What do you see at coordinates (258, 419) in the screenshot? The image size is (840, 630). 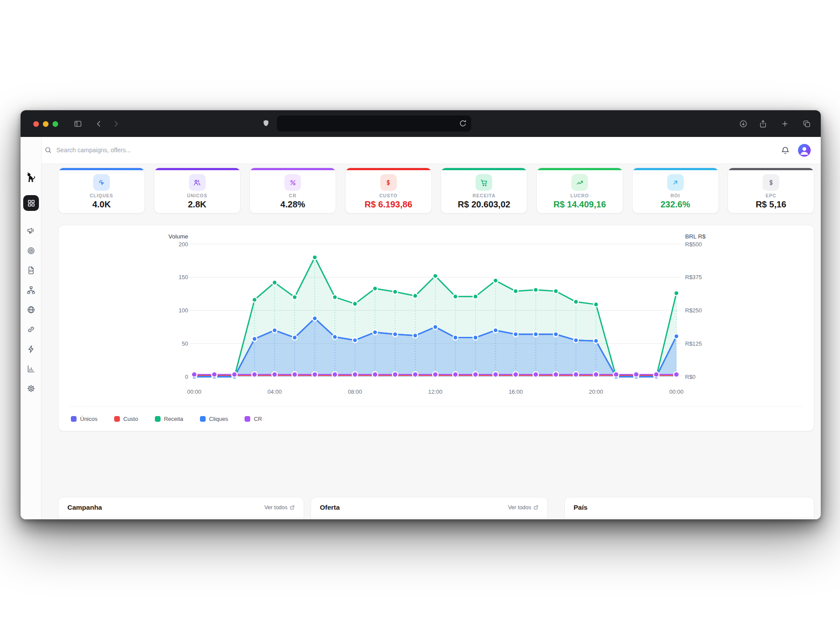 I see `legend-label: CR` at bounding box center [258, 419].